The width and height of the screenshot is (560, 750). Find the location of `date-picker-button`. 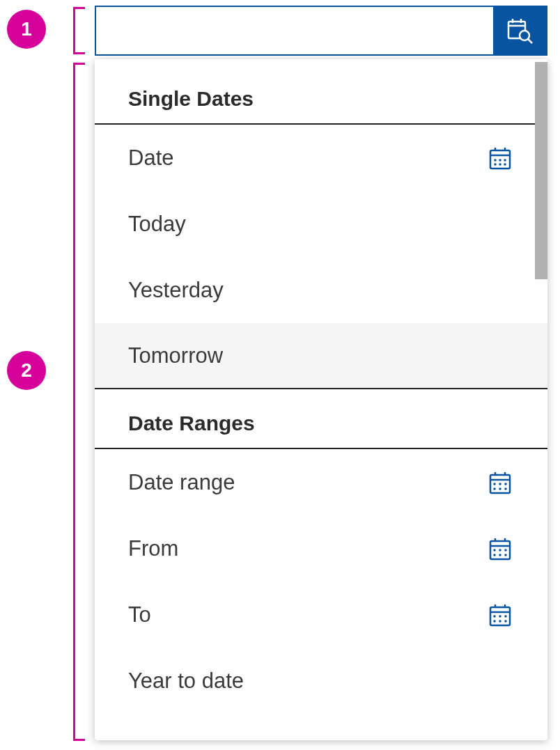

date-picker-button is located at coordinates (520, 31).